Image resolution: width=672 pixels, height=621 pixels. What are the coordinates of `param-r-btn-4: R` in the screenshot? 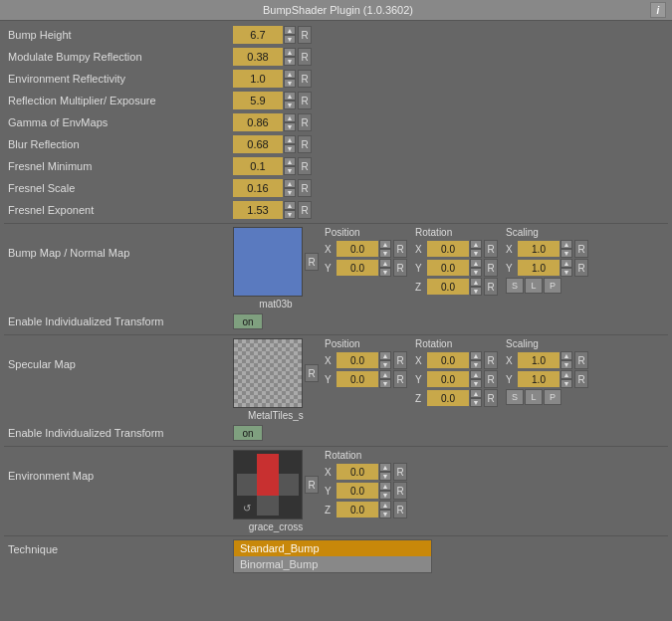 It's located at (305, 122).